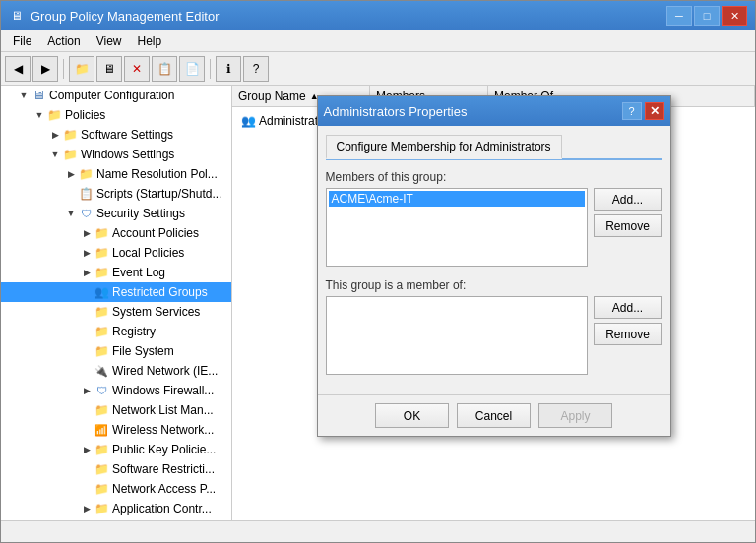  Describe the element at coordinates (644, 111) in the screenshot. I see `dialog-controls: ? ✕` at that location.